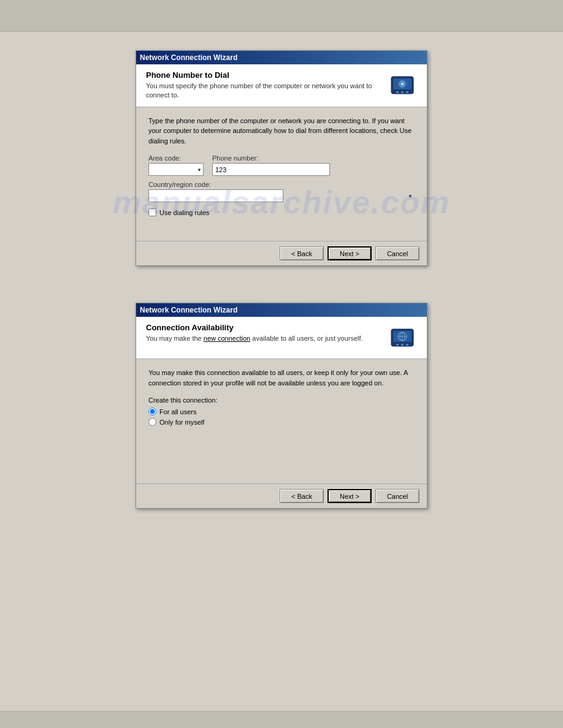 This screenshot has height=728, width=563. I want to click on modem-icon, so click(402, 85).